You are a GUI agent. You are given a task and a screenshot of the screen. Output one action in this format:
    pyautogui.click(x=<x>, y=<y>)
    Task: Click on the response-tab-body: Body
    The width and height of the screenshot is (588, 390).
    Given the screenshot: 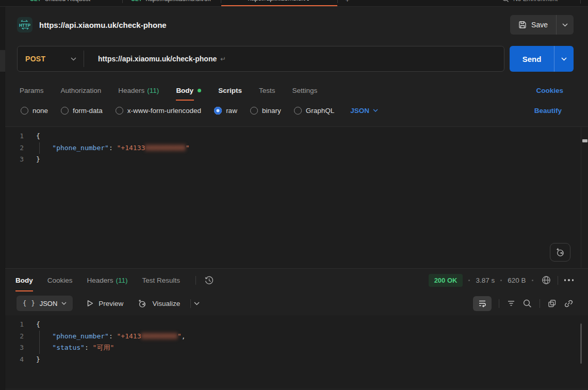 What is the action you would take?
    pyautogui.click(x=24, y=280)
    